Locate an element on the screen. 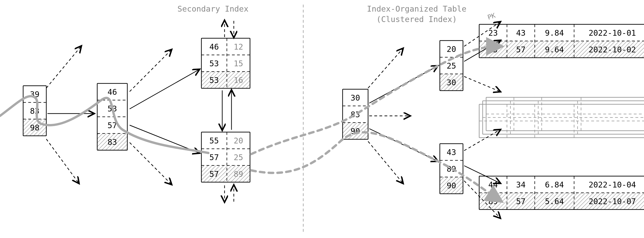 The image size is (644, 238). cell: 34 is located at coordinates (521, 185).